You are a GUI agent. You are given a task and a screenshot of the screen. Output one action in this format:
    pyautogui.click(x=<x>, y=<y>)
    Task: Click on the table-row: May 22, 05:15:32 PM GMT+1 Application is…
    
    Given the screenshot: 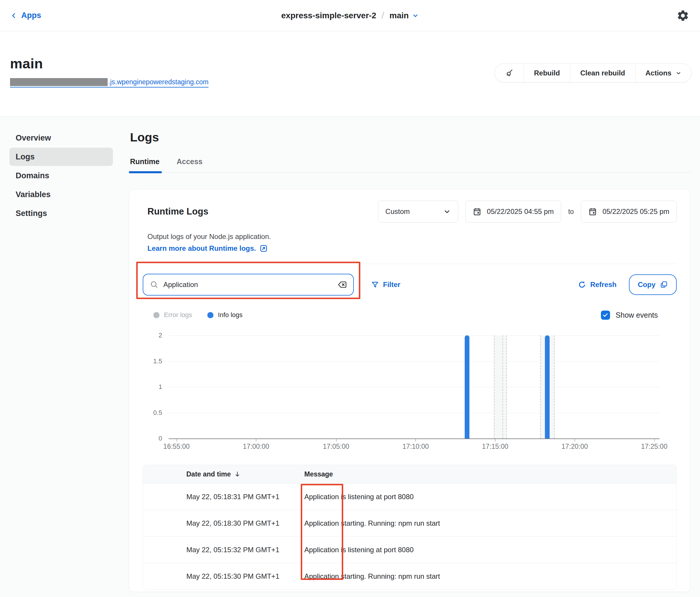 What is the action you would take?
    pyautogui.click(x=409, y=550)
    